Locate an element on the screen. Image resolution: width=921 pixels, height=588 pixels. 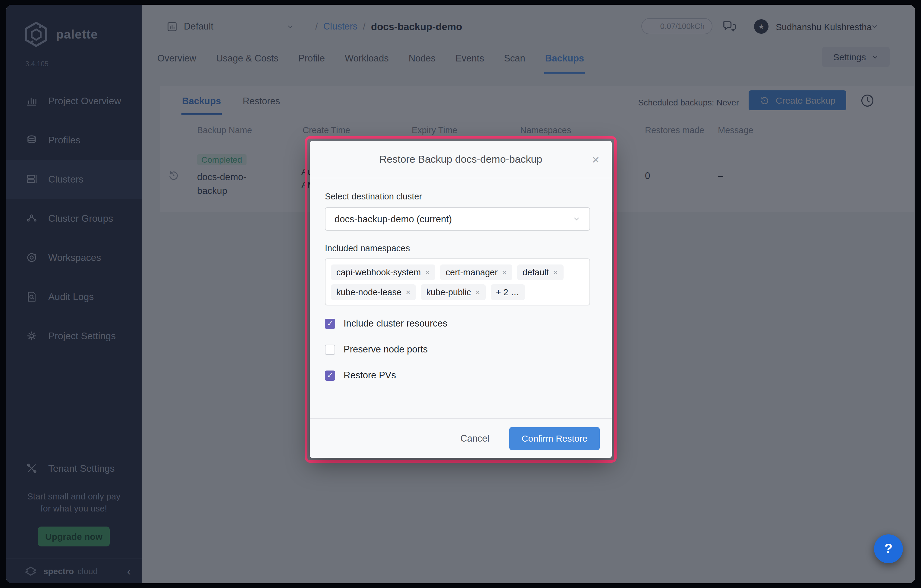
included-namespaces-field: capi-webhook-system × cert-manager × def… is located at coordinates (457, 282).